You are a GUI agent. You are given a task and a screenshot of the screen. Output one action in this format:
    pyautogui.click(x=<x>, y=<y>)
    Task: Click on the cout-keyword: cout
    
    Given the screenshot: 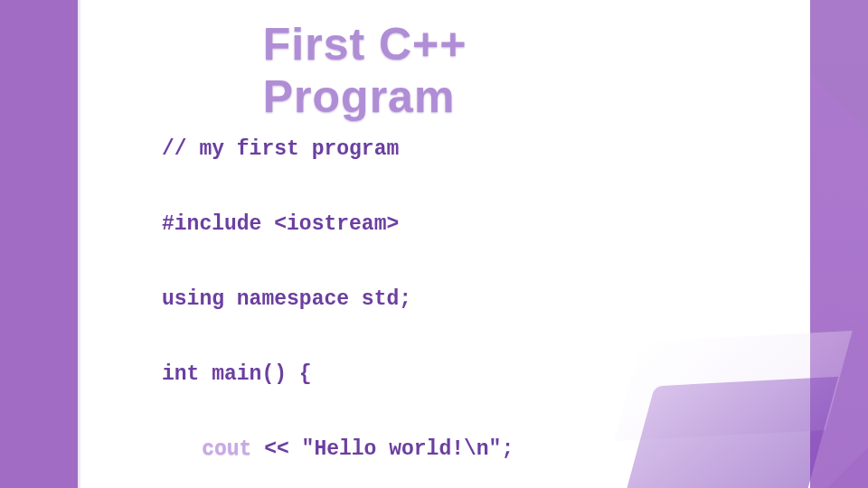 What is the action you would take?
    pyautogui.click(x=226, y=449)
    